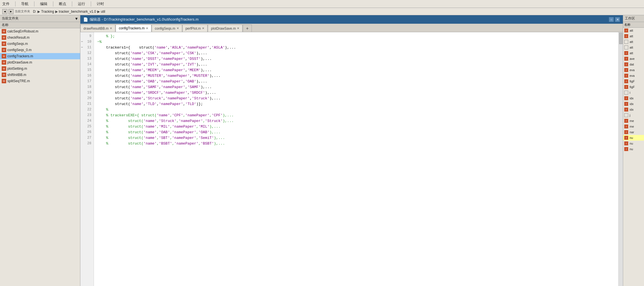 The height and width of the screenshot is (286, 644). What do you see at coordinates (611, 19) in the screenshot?
I see `editor-minimize-button: ○` at bounding box center [611, 19].